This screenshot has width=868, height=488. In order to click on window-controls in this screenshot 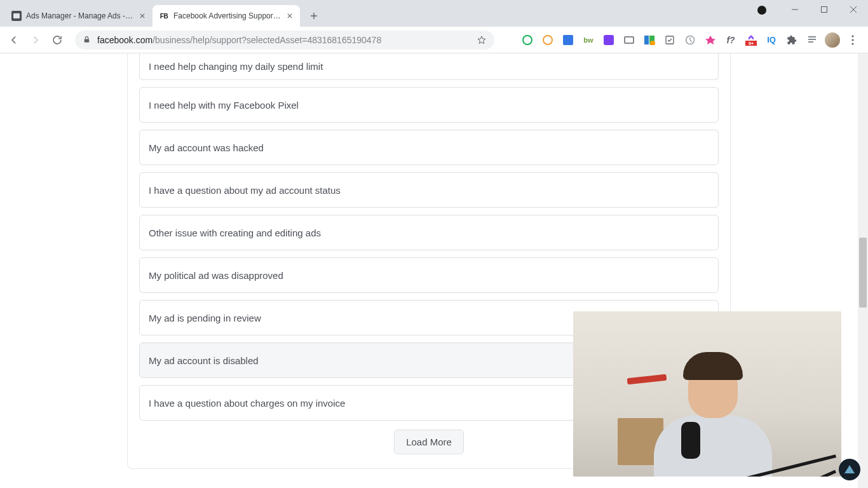, I will do `click(824, 10)`.